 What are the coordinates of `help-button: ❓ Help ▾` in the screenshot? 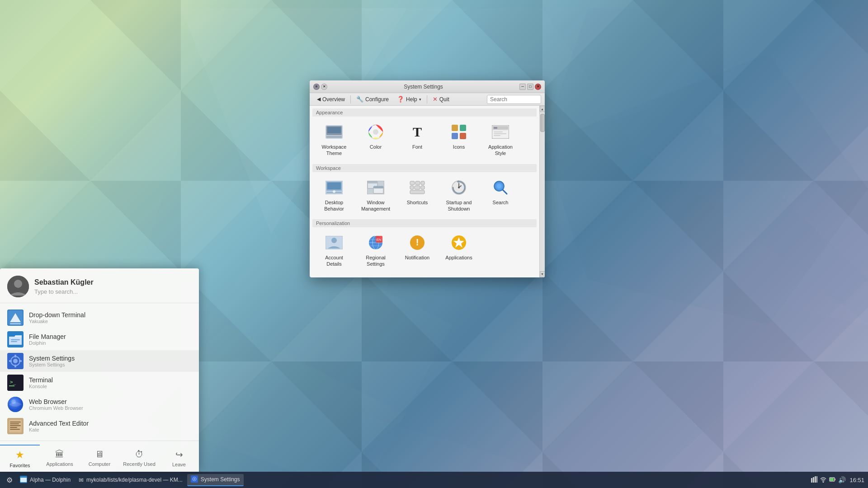 It's located at (409, 99).